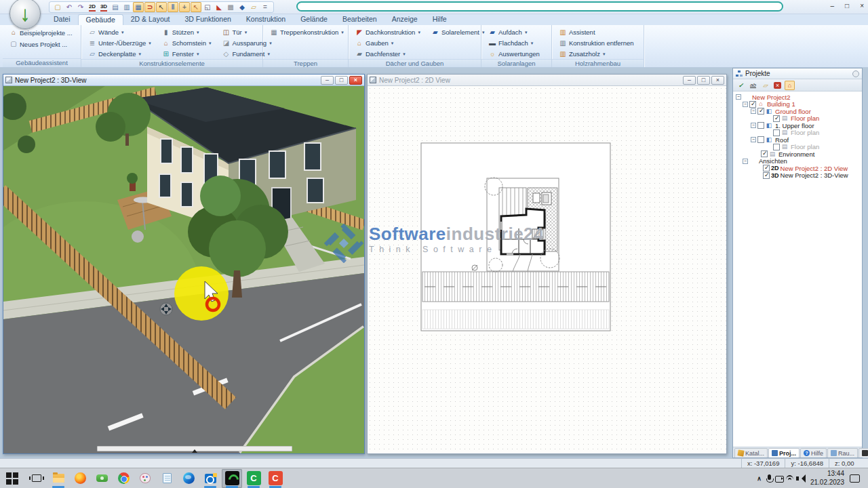  What do you see at coordinates (254, 479) in the screenshot?
I see `green-c-app-icon` at bounding box center [254, 479].